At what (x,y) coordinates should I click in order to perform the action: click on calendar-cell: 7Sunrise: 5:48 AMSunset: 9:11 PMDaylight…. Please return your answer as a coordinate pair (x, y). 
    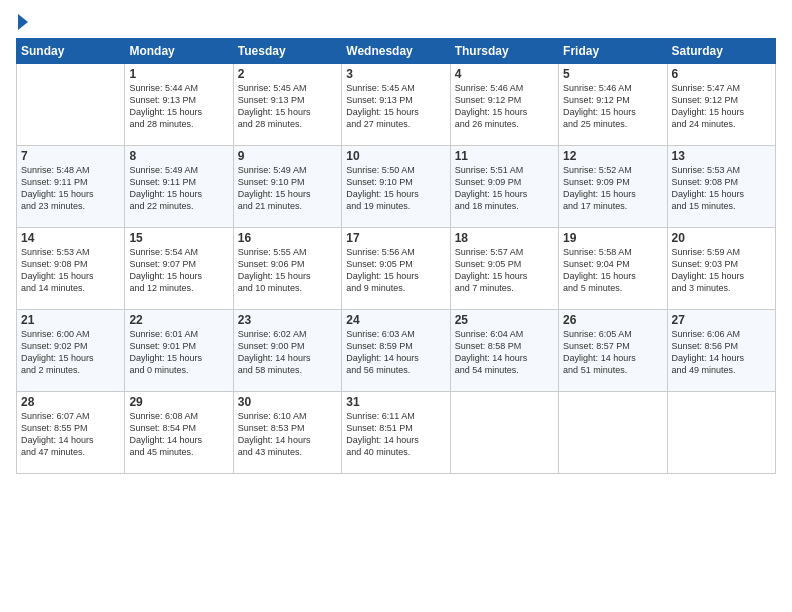
    Looking at the image, I should click on (71, 187).